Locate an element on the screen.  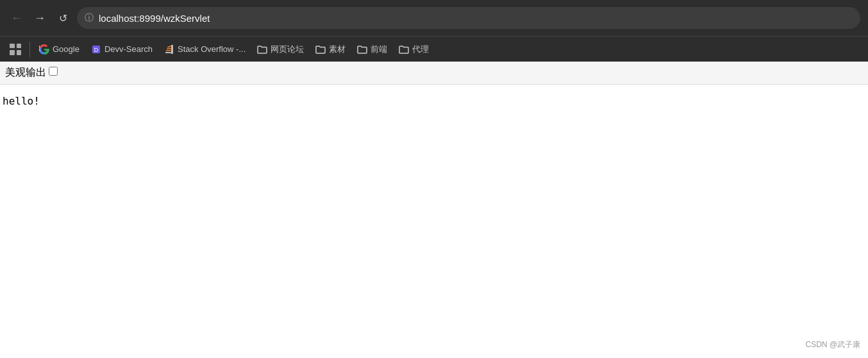
apps-grid-icon is located at coordinates (15, 49).